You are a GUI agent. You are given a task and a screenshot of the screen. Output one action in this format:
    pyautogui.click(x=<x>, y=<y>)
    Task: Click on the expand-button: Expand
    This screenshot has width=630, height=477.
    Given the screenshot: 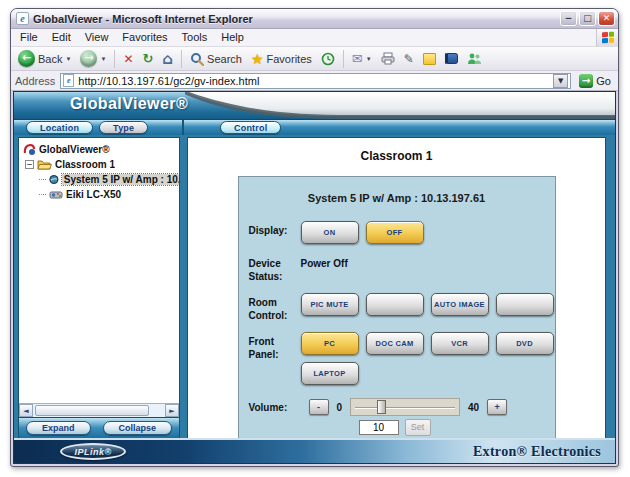 What is the action you would take?
    pyautogui.click(x=58, y=428)
    